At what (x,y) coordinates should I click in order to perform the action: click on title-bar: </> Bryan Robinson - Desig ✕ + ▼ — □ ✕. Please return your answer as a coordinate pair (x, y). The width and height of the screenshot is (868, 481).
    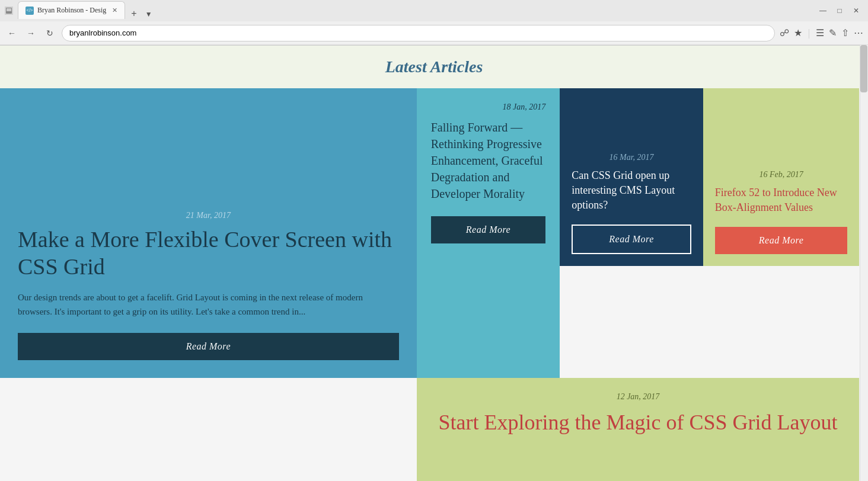
    Looking at the image, I should click on (434, 11).